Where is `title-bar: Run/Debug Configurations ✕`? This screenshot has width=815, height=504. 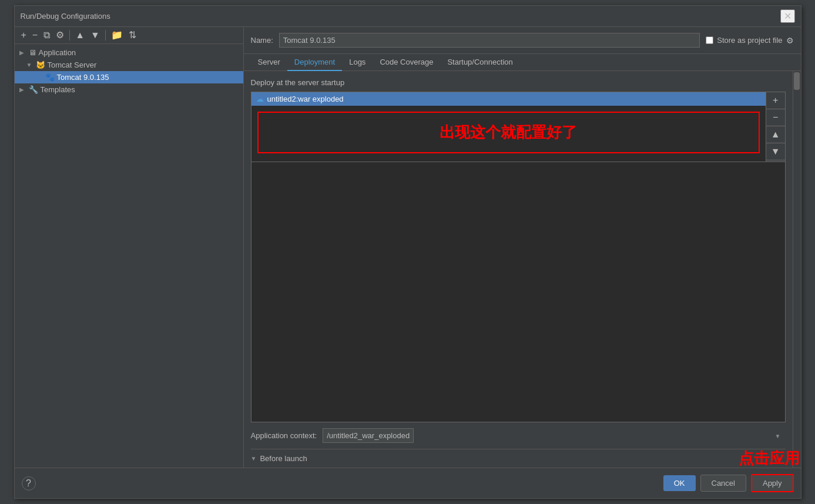 title-bar: Run/Debug Configurations ✕ is located at coordinates (408, 16).